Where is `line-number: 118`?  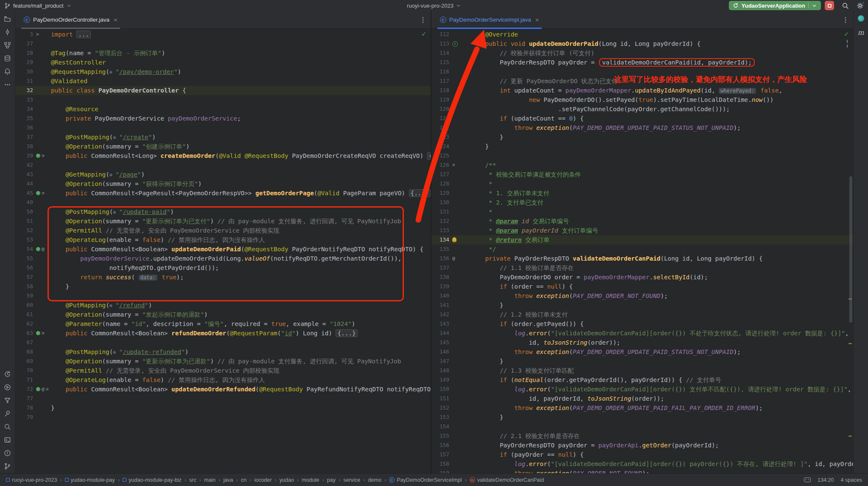
line-number: 118 is located at coordinates (440, 90).